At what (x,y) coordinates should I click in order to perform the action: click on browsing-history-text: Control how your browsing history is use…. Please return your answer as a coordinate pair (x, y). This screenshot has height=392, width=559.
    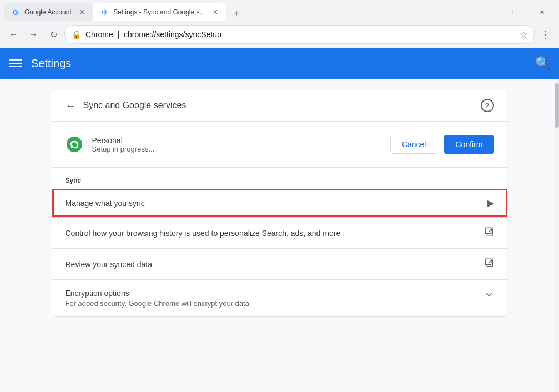
    Looking at the image, I should click on (203, 233).